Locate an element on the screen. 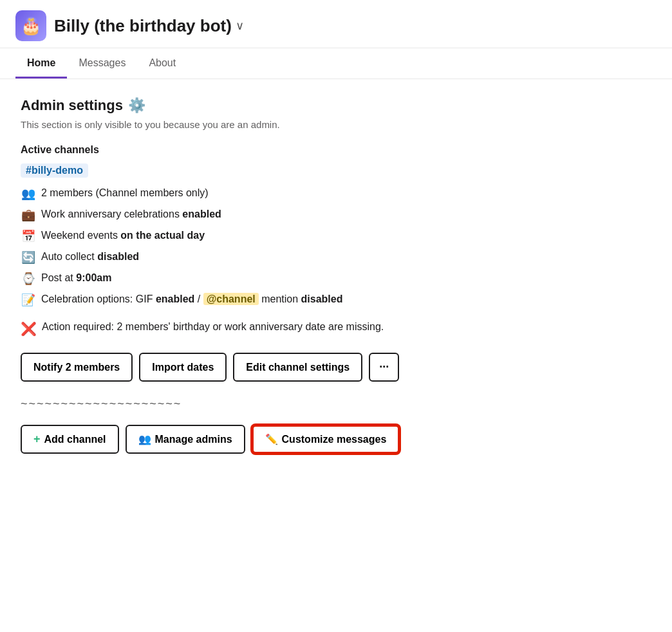 This screenshot has height=632, width=672. add-channel-label: Add channel is located at coordinates (75, 440).